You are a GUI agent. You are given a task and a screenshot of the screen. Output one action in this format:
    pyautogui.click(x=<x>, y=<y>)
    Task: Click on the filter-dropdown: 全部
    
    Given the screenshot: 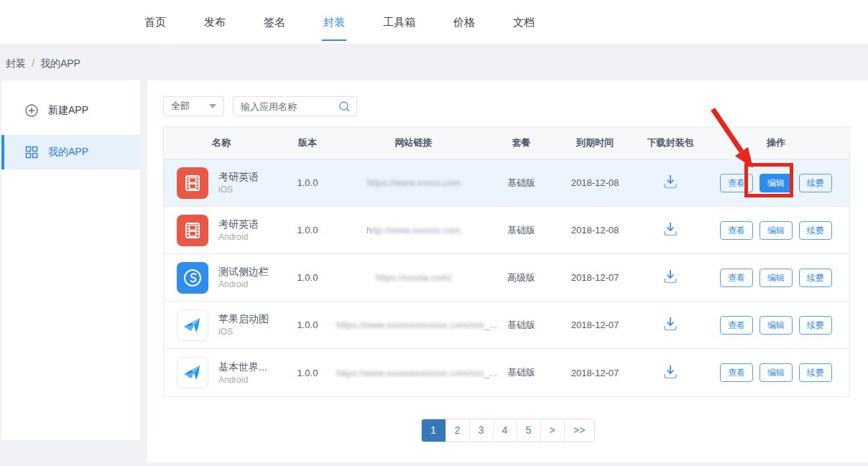 What is the action you would take?
    pyautogui.click(x=194, y=106)
    